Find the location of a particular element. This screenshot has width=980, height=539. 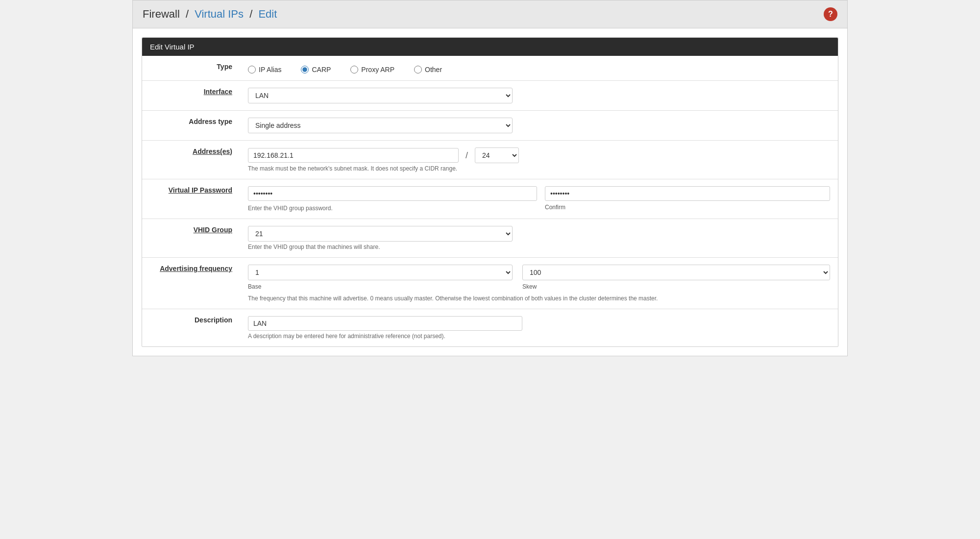

addresses-help-text: The mask must be the network's subnet ma… is located at coordinates (539, 169).